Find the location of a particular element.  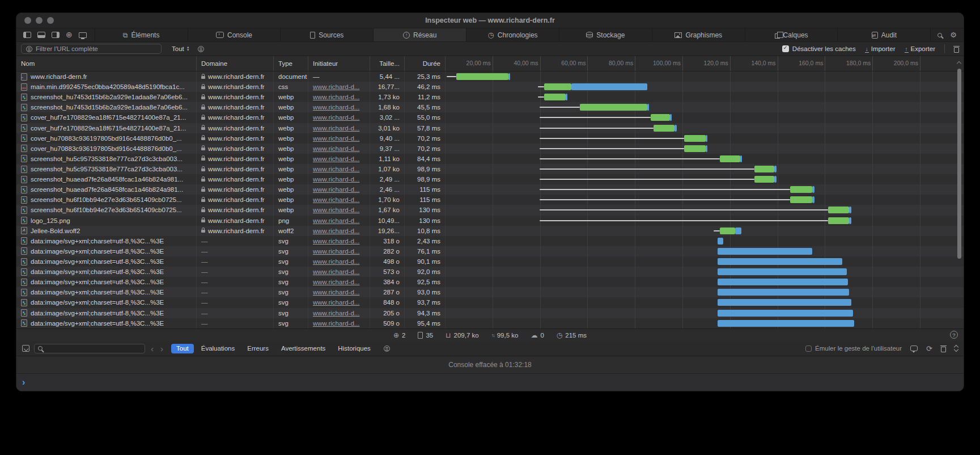

gear-icon: ⚙ is located at coordinates (953, 35).